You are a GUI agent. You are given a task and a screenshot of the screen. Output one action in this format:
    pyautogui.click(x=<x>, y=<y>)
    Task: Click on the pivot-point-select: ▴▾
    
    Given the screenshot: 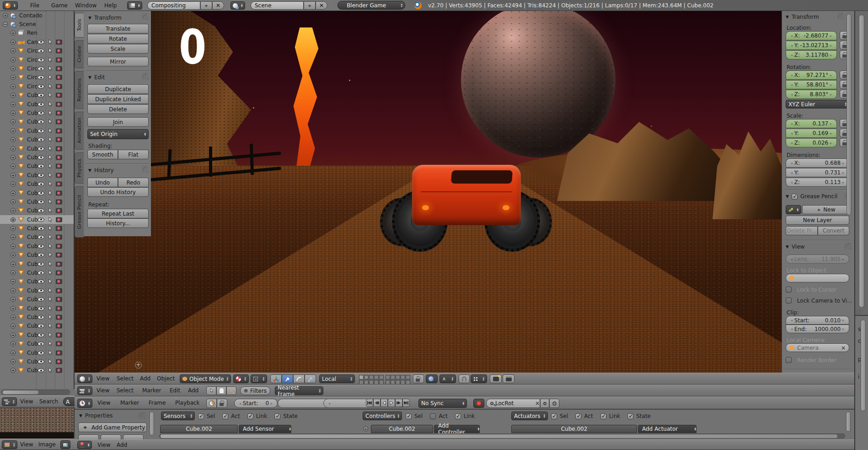 What is the action you would take?
    pyautogui.click(x=259, y=379)
    